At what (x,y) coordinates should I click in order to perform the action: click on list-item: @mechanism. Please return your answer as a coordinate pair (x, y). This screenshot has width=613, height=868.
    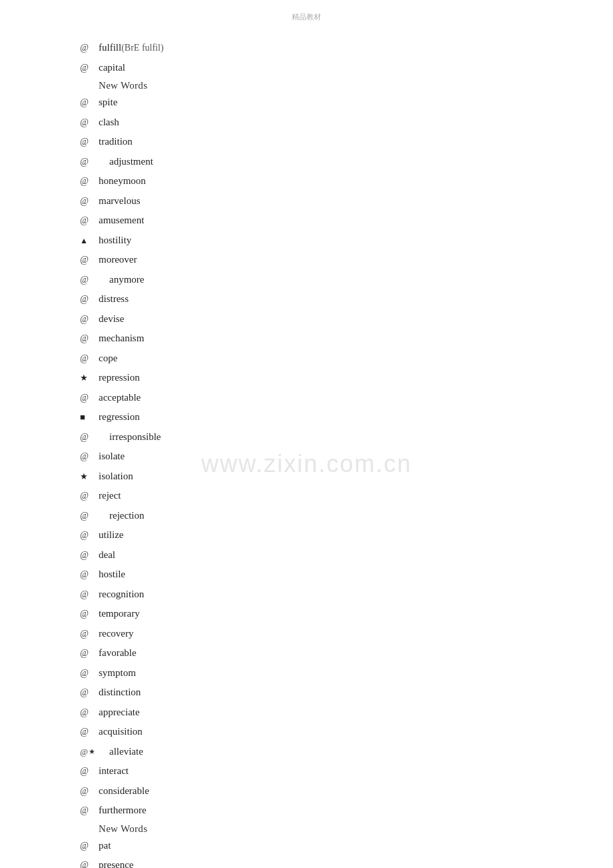
    Looking at the image, I should click on (306, 339).